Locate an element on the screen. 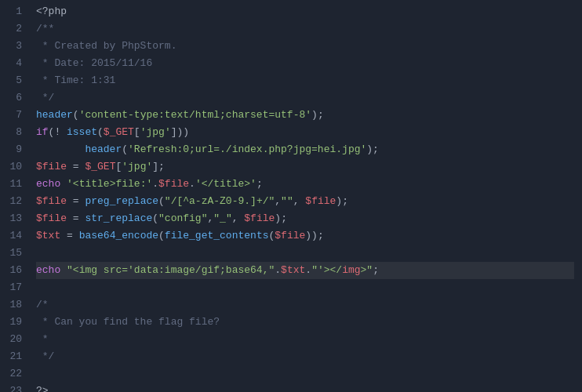 The height and width of the screenshot is (392, 582). code-line: * Can you find the flag file? is located at coordinates (305, 322).